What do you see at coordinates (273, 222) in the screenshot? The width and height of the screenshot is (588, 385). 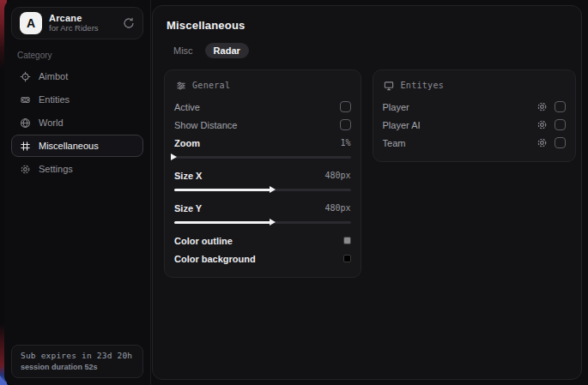 I see `size-y-slider-thumb` at bounding box center [273, 222].